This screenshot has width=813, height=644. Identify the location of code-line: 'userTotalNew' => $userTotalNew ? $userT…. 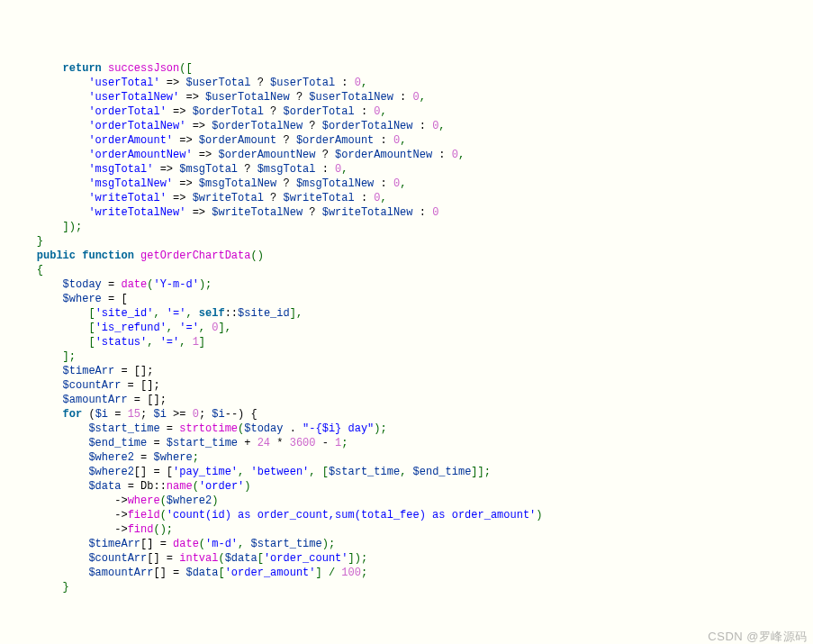
(412, 97).